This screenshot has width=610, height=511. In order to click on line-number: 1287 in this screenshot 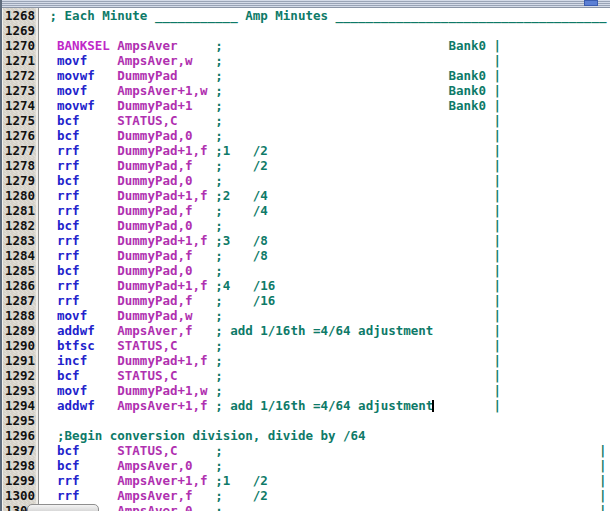, I will do `click(20, 300)`.